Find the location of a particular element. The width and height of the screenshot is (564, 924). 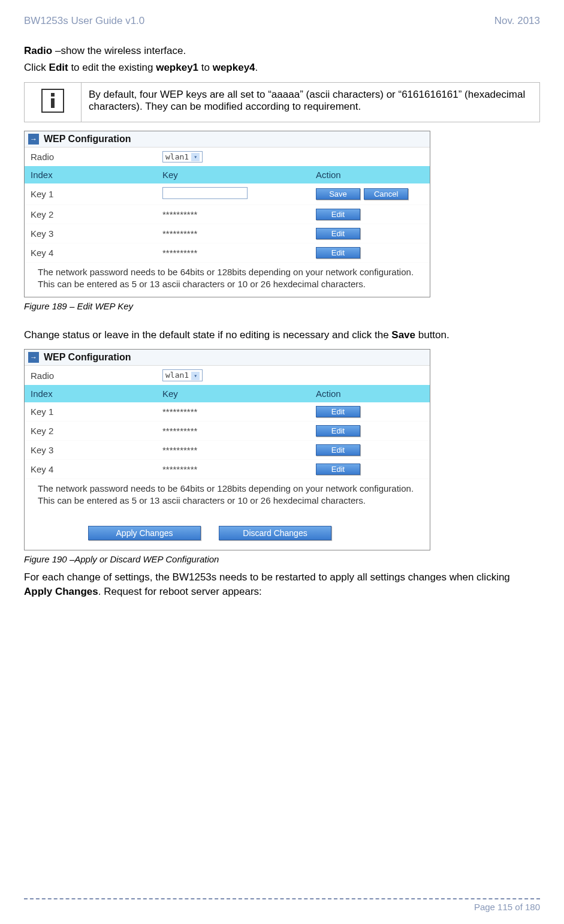

info-callout: By default, four WEP keys are all set to… is located at coordinates (282, 102).